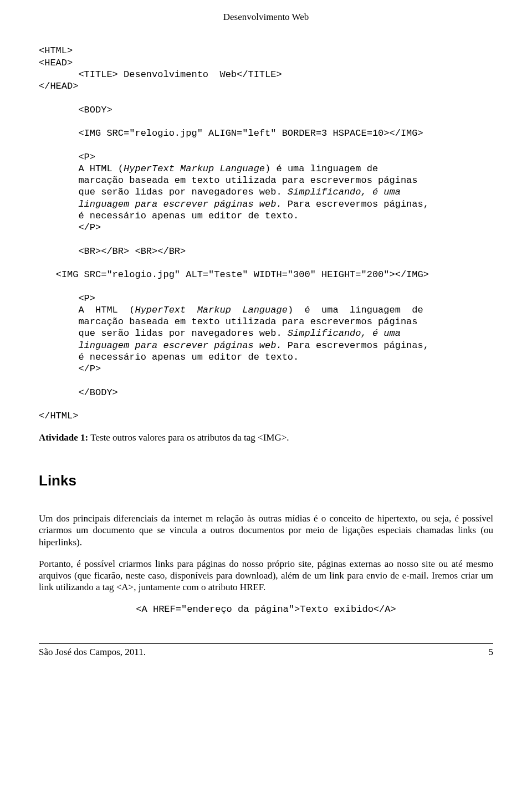  I want to click on code-line: <BR></BR> <BR></BR>, so click(112, 252).